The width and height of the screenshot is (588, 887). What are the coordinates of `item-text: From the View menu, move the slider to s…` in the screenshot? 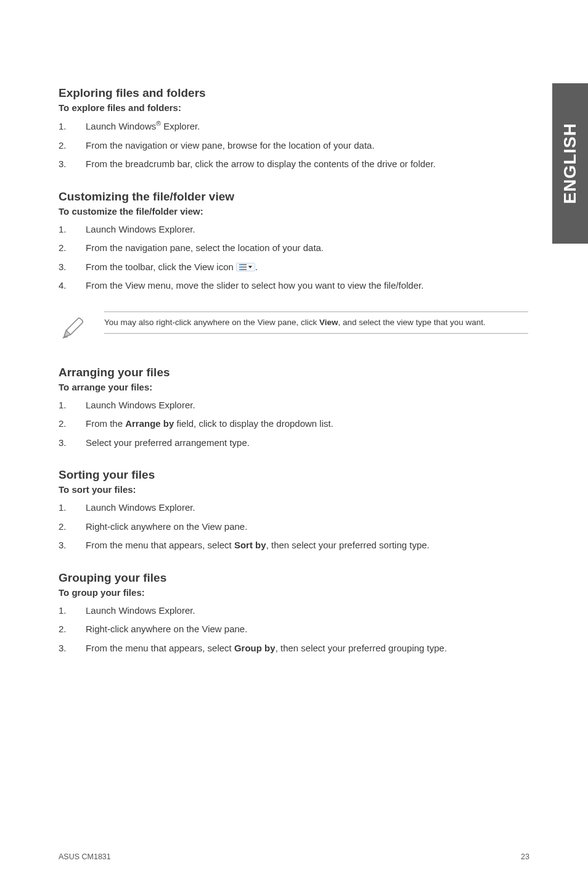 It's located at (255, 285).